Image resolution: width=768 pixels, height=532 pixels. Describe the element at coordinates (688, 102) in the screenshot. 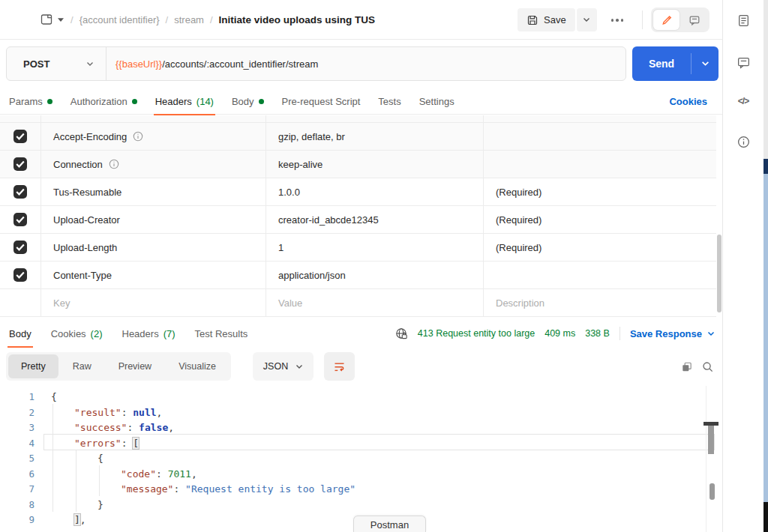

I see `cookies-link: Cookies` at that location.